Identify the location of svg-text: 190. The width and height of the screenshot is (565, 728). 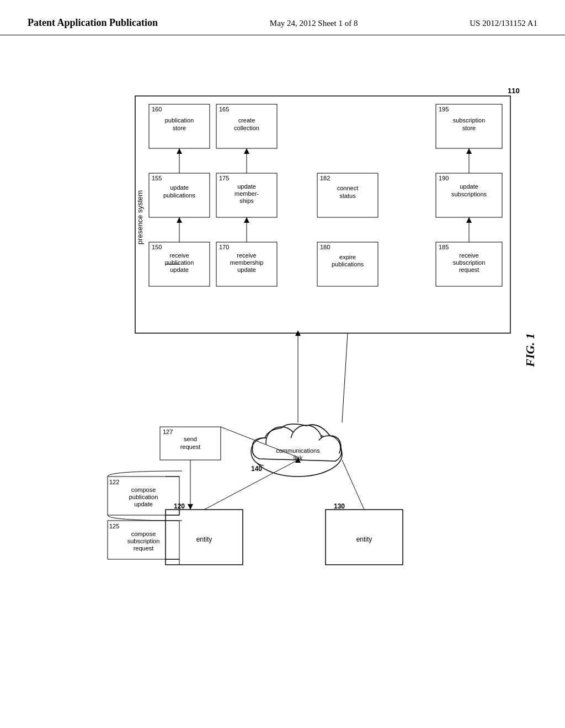
(444, 178).